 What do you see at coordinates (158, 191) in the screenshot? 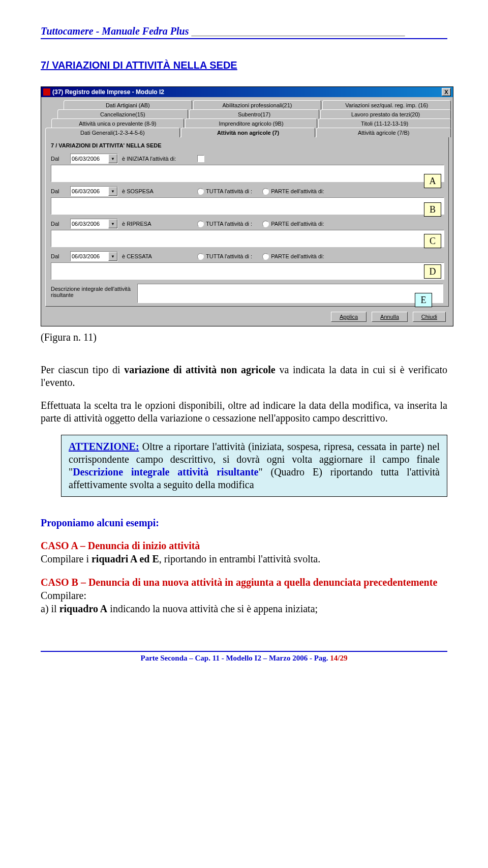
I see `label-sospesa: è SOSPESA` at bounding box center [158, 191].